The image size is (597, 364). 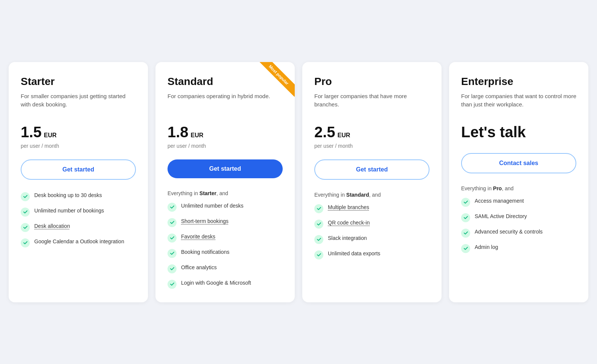 I want to click on feature-item: Login with Google & Microsoft, so click(x=225, y=284).